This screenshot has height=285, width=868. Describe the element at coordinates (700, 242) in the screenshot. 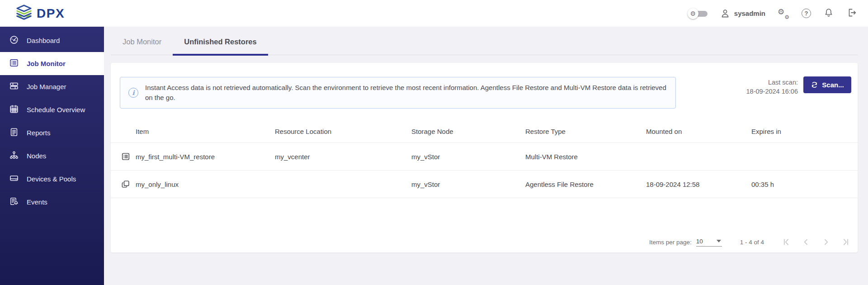

I see `items-per-page-value: 10` at that location.